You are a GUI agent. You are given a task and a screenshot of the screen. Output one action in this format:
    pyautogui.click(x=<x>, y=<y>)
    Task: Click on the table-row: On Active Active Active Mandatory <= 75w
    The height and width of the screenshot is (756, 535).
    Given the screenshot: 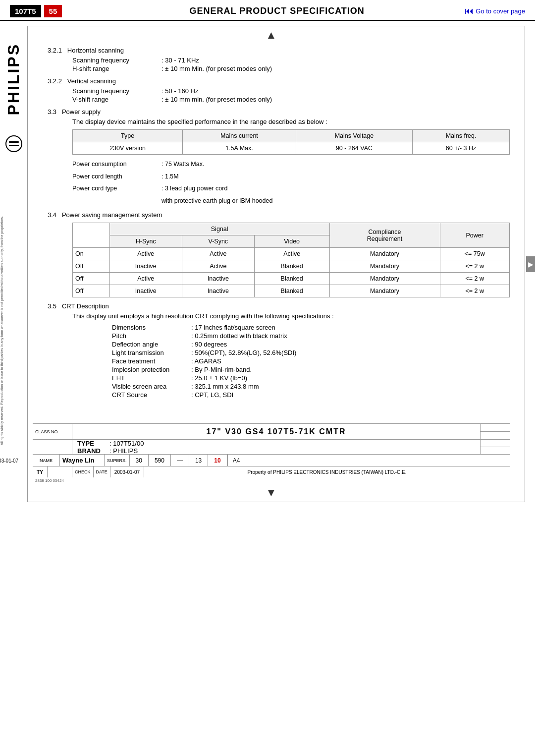 What is the action you would take?
    pyautogui.click(x=291, y=254)
    